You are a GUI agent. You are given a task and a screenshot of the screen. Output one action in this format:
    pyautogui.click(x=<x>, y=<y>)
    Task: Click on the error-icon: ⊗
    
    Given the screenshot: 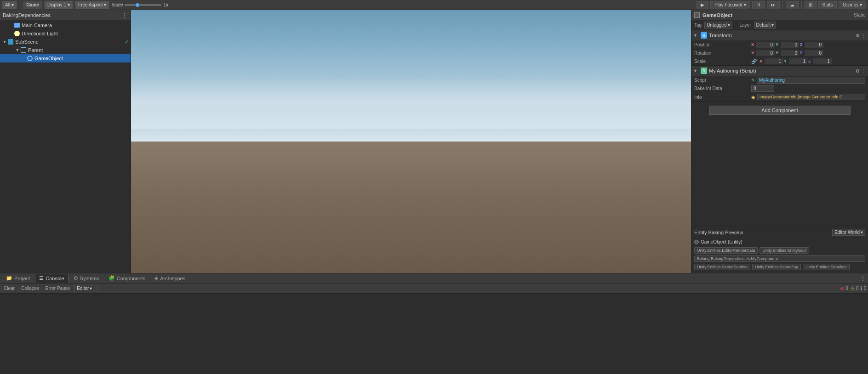 What is the action you would take?
    pyautogui.click(x=842, y=289)
    